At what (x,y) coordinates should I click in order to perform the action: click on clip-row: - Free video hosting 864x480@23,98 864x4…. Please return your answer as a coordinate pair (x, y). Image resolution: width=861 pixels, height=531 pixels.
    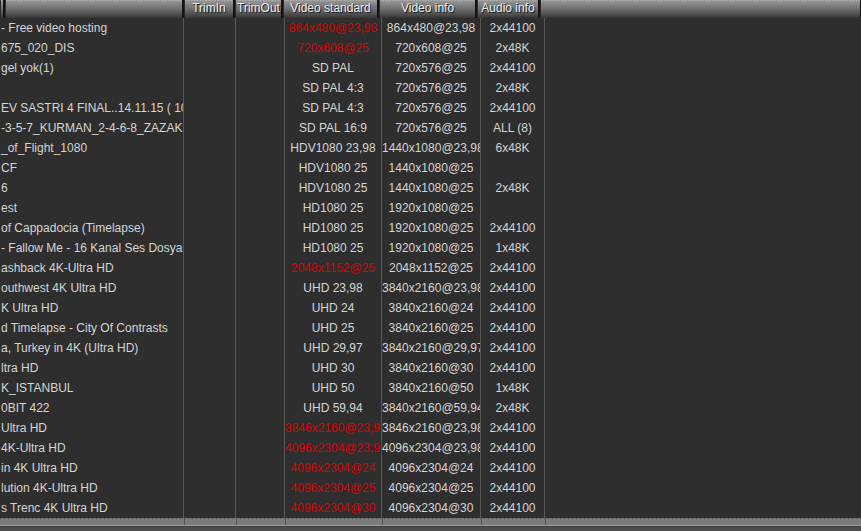
    Looking at the image, I should click on (430, 28).